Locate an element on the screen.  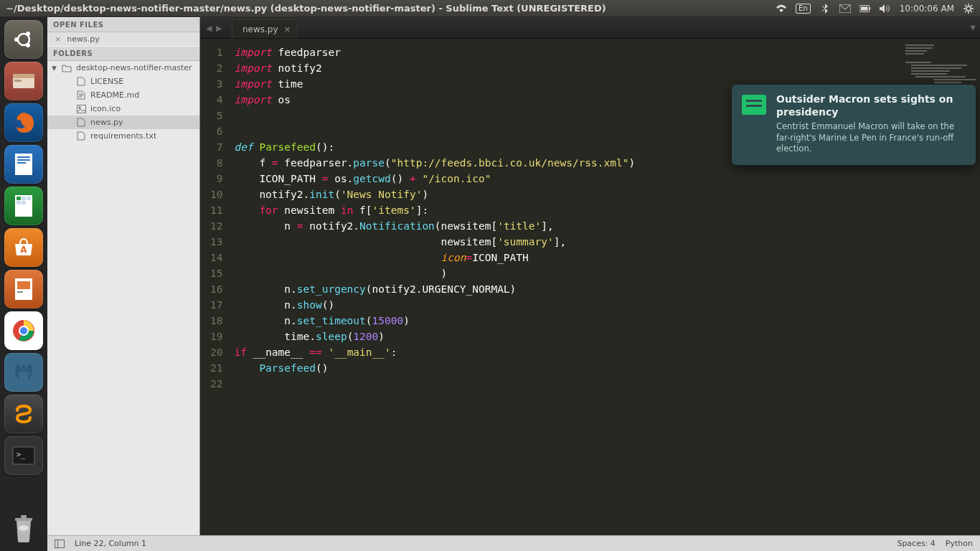
file-item: README.md is located at coordinates (123, 95).